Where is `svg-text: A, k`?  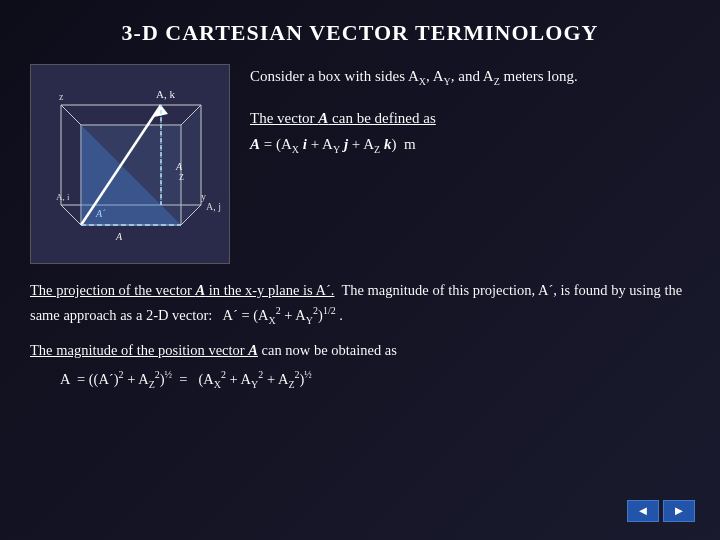
svg-text: A, k is located at coordinates (166, 94).